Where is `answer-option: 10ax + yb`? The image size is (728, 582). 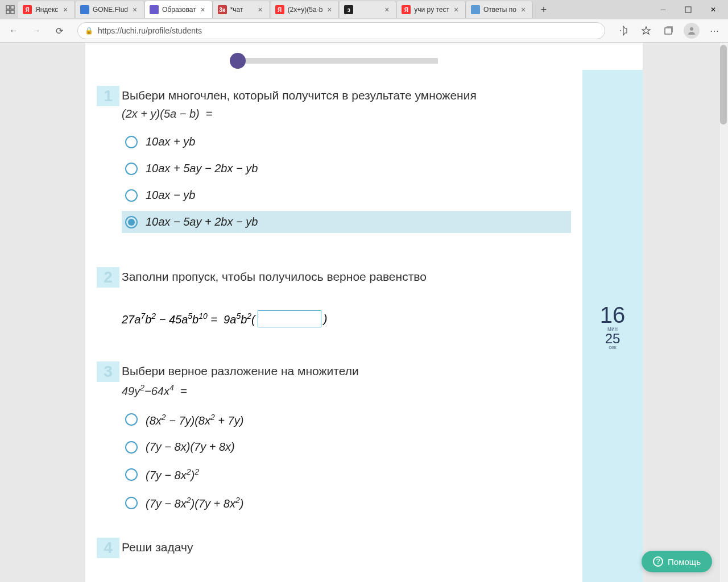 answer-option: 10ax + yb is located at coordinates (346, 142).